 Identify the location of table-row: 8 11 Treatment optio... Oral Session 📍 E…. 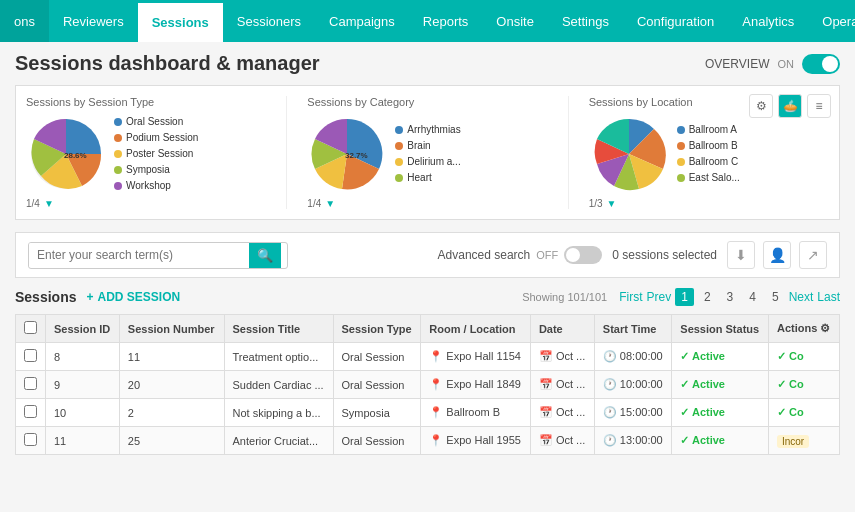
(428, 357).